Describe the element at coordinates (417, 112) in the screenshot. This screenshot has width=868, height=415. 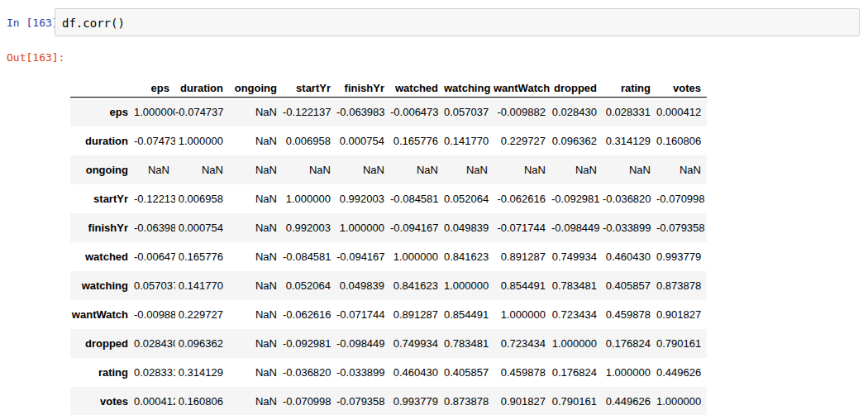
I see `cell-eps-watched: -0.006473` at that location.